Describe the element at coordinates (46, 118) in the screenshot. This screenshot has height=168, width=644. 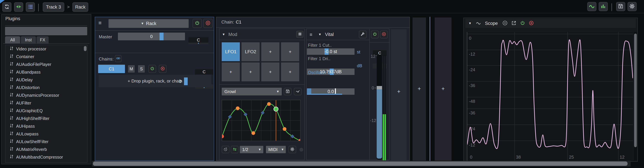
I see `plugin-list-item: AUHighShelfFilter` at that location.